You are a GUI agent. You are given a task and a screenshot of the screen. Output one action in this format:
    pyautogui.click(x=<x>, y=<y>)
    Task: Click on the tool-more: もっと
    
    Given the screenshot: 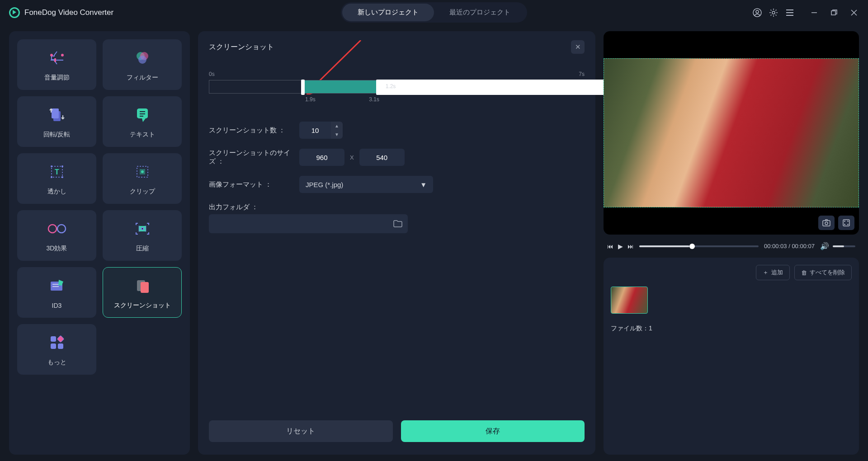 What is the action you would take?
    pyautogui.click(x=57, y=349)
    